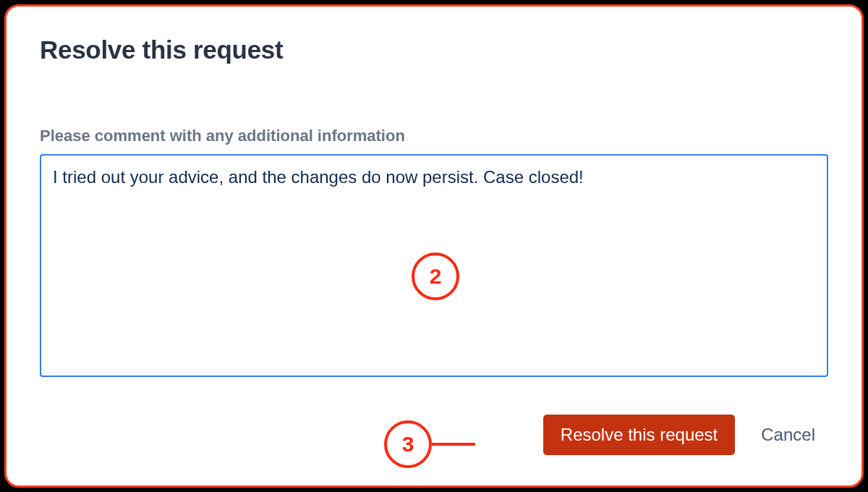  What do you see at coordinates (434, 435) in the screenshot?
I see `dialog-button-row: Resolve this request Cancel` at bounding box center [434, 435].